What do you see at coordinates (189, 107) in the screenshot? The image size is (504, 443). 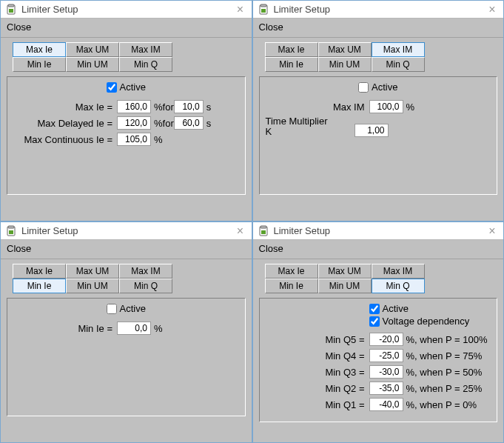 I see `param-value-2: 10,0` at bounding box center [189, 107].